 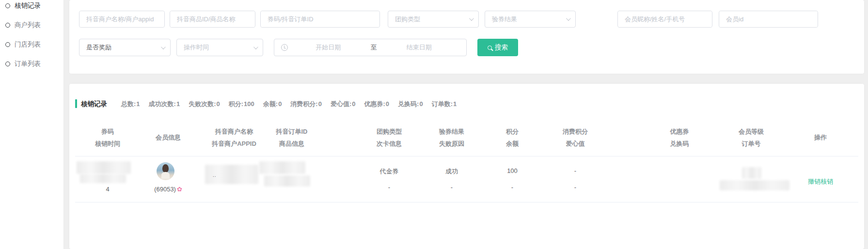 I want to click on sidebar: 核销记录 商户列表 门店列表 订单列表, so click(x=32, y=124).